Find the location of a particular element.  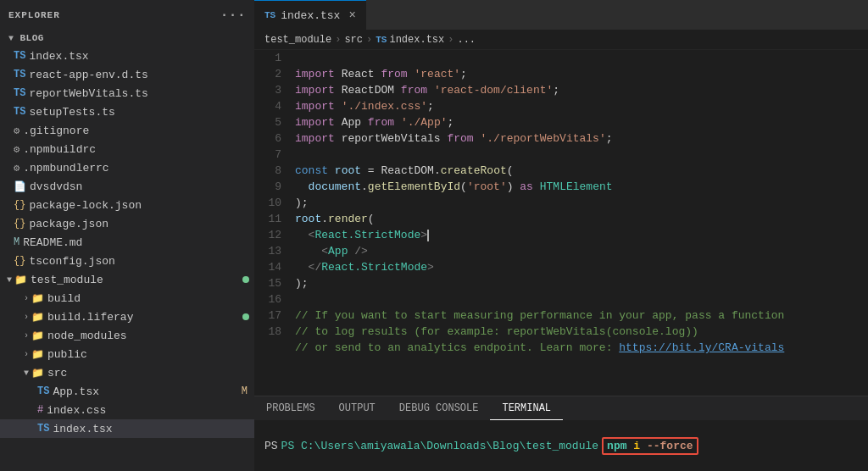

terminal-content: PS PS C:\Users\amiyawala\Downloads\Blog\… is located at coordinates (561, 446).